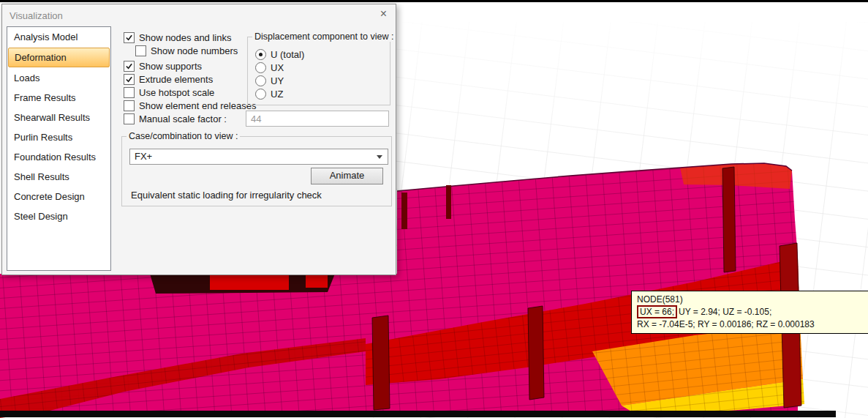  What do you see at coordinates (750, 312) in the screenshot?
I see `node-result-tooltip: NODE(581) UX = 66; UY = 2.94; UZ = -0.10…` at bounding box center [750, 312].